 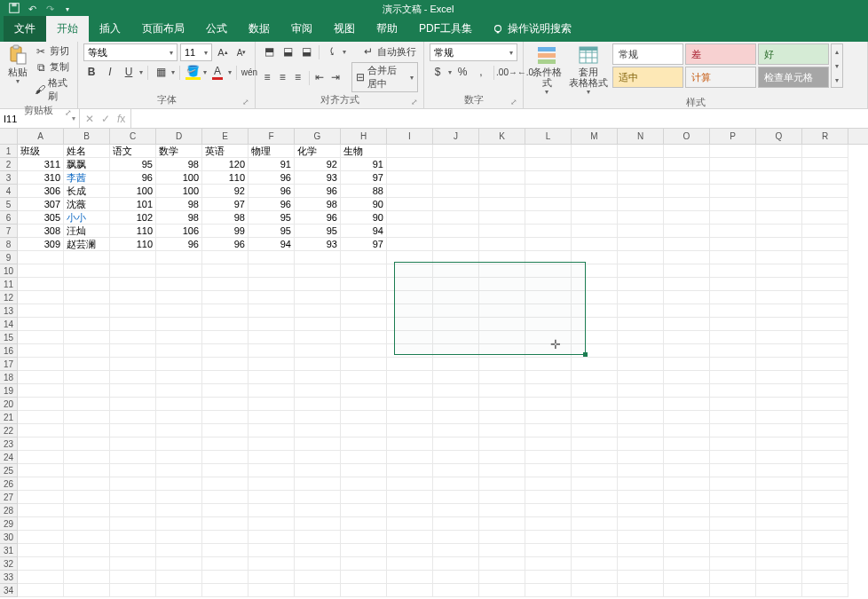 What do you see at coordinates (385, 77) in the screenshot?
I see `merge-center-button: ⊟合并后居中▾` at bounding box center [385, 77].